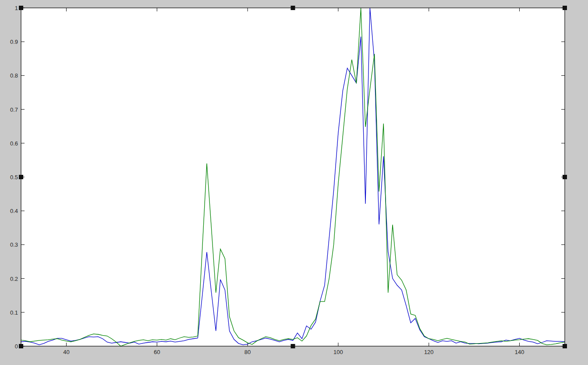  Describe the element at coordinates (429, 352) in the screenshot. I see `x-tick-label: 120` at that location.